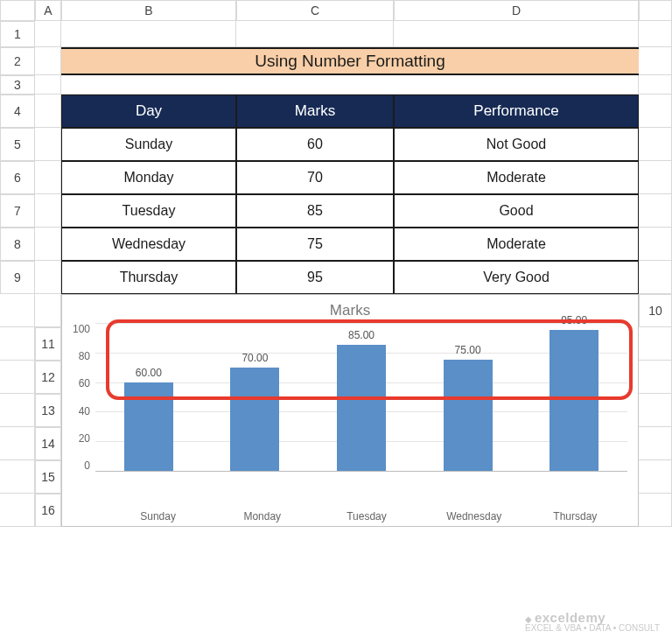 This screenshot has height=638, width=672. I want to click on chart-data-label: 95.00, so click(574, 320).